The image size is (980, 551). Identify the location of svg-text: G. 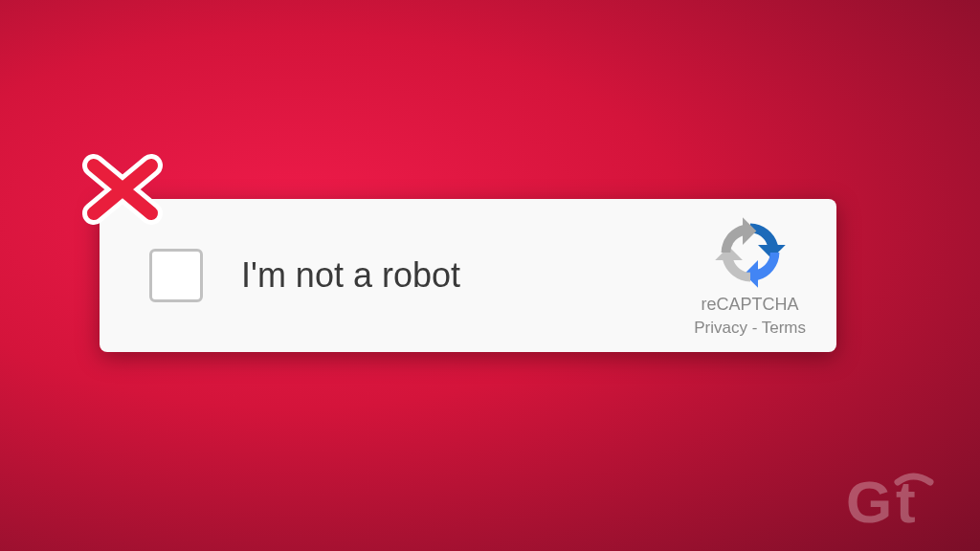
(869, 501).